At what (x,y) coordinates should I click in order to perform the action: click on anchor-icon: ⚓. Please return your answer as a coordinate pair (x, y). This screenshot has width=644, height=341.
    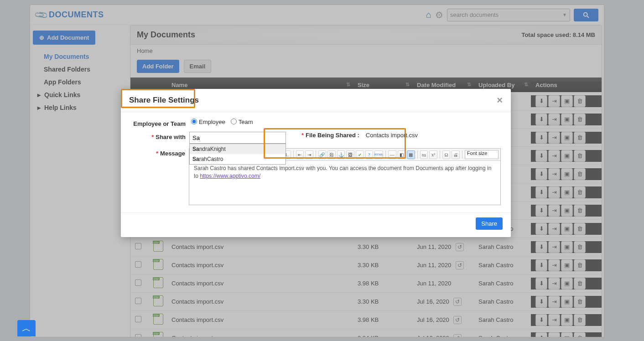
    Looking at the image, I should click on (341, 155).